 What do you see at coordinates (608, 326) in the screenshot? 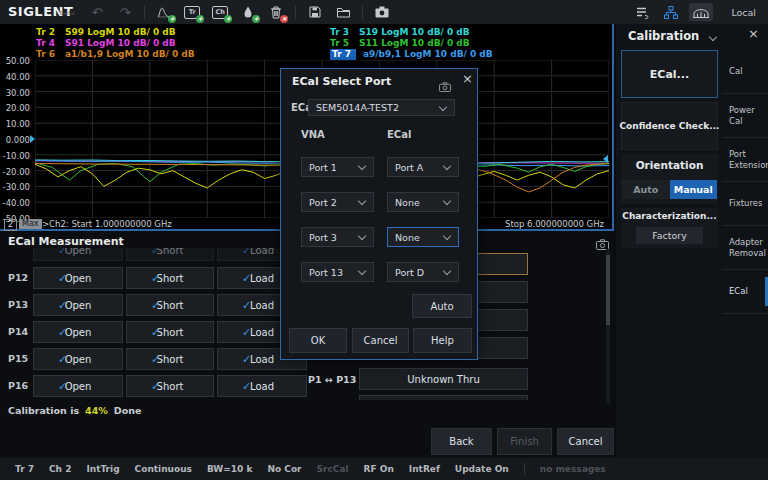
I see `table-scrollbar` at bounding box center [608, 326].